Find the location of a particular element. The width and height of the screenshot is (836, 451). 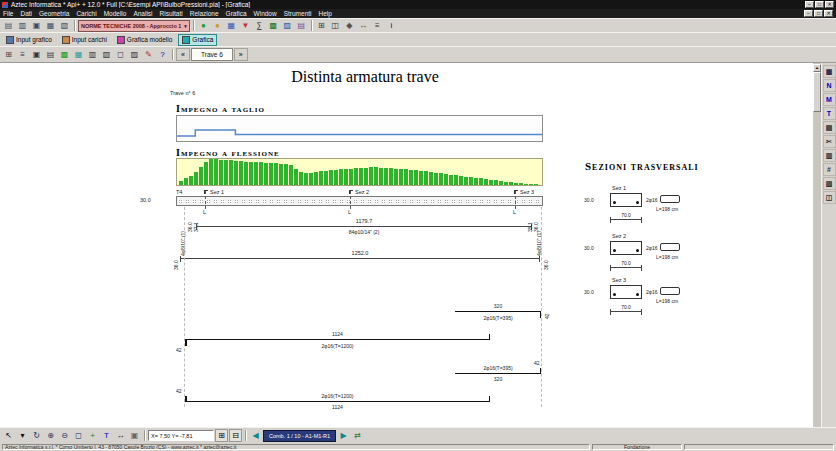

tool-dropdown-icon: ▾ is located at coordinates (22, 436).